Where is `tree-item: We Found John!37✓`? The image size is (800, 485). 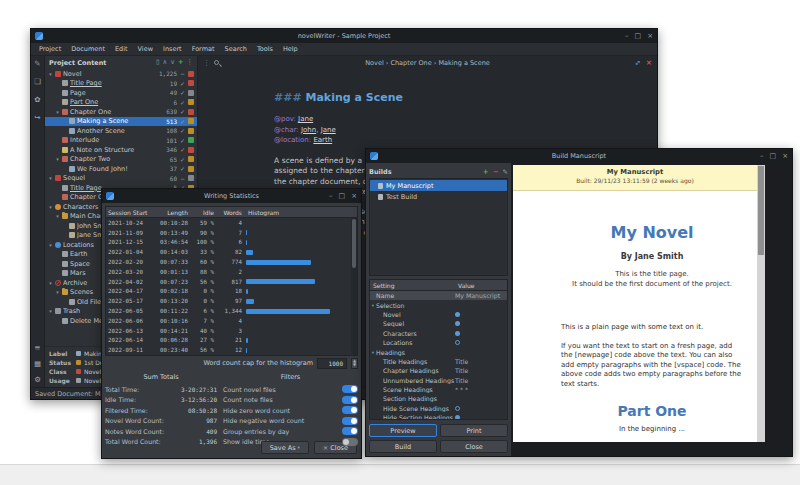
tree-item: We Found John!37✓ is located at coordinates (121, 169).